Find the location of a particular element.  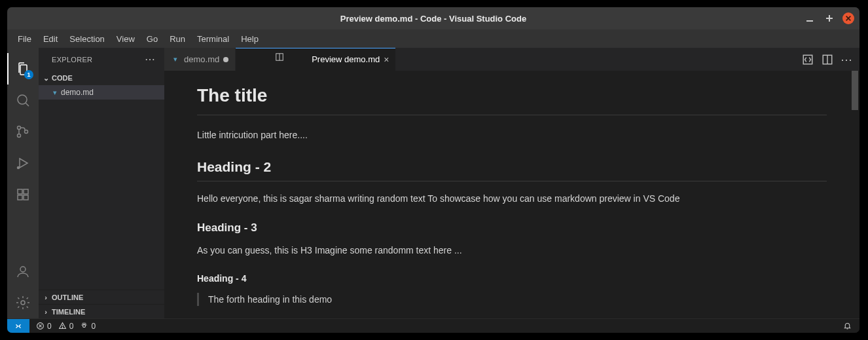

window-title: Preview demo.md - Code - Visual Studio C… is located at coordinates (433, 18).